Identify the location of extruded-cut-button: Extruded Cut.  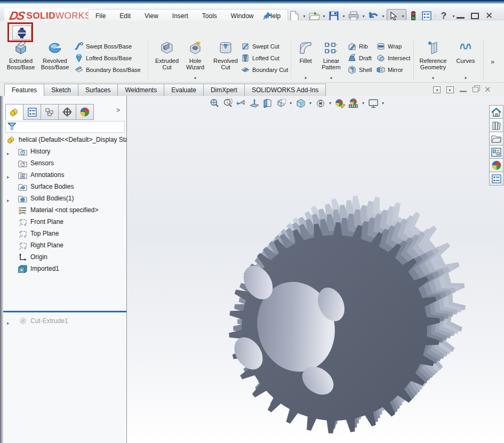
(167, 60).